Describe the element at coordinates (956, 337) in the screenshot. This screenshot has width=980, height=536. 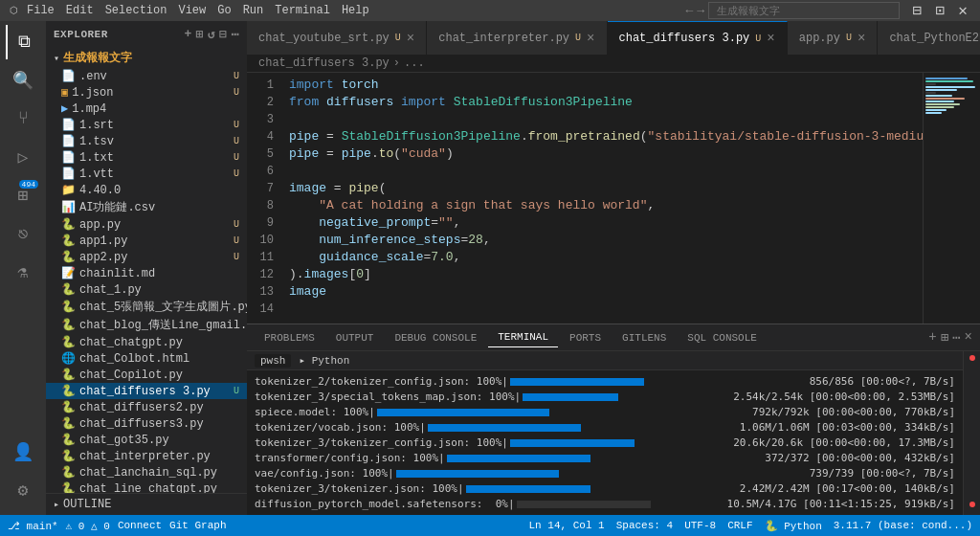
I see `panel-more-icon: ⋯` at that location.